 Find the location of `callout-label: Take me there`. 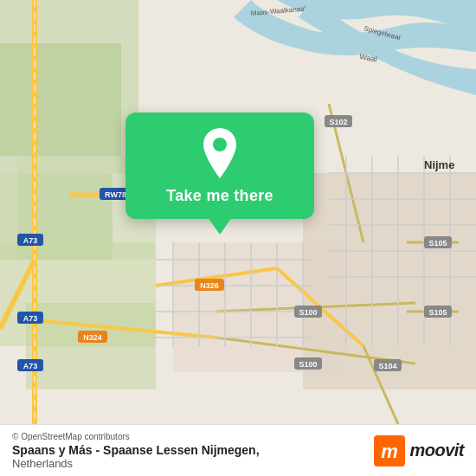

callout-label: Take me there is located at coordinates (220, 196).